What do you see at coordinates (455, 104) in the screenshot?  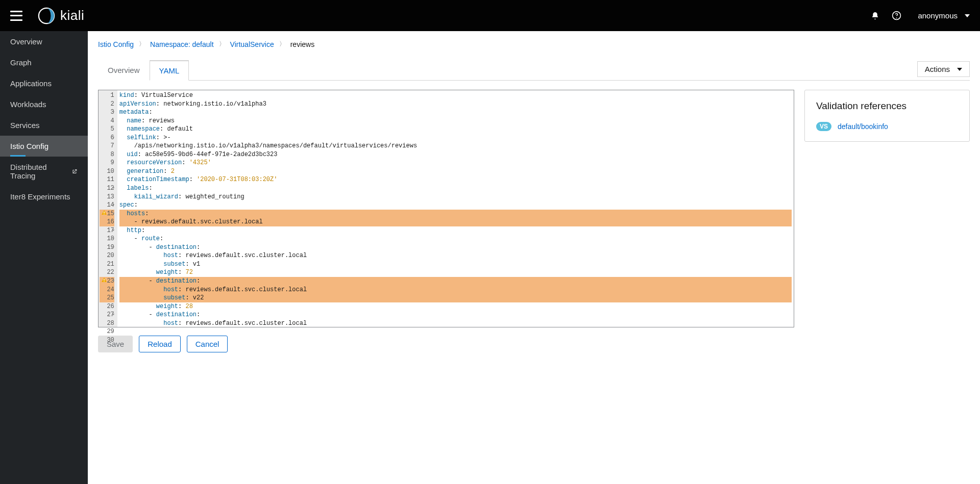 I see `code-line: apiVersion: networking.istio.io/v1alpha3` at bounding box center [455, 104].